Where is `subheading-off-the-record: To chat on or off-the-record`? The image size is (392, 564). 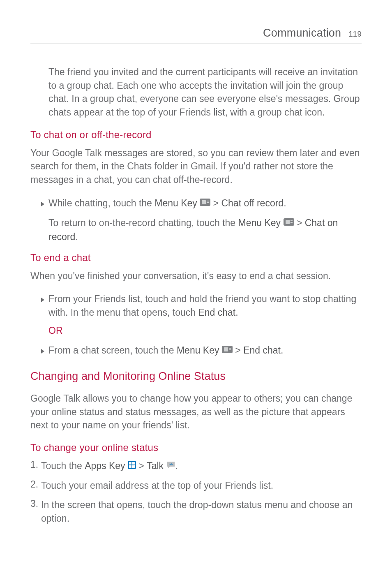 subheading-off-the-record: To chat on or off-the-record is located at coordinates (196, 135).